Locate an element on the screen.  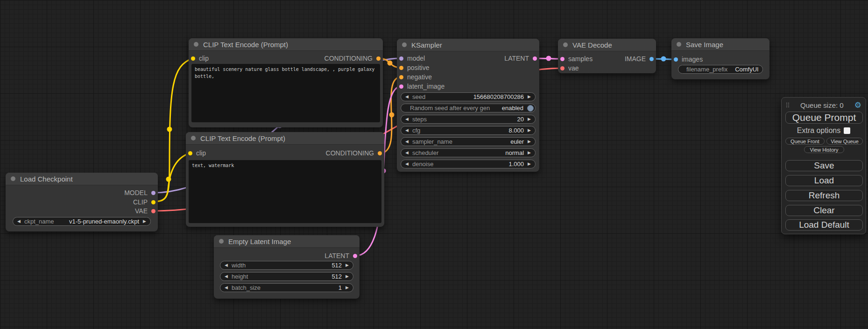
node-header: Save Image is located at coordinates (720, 45).